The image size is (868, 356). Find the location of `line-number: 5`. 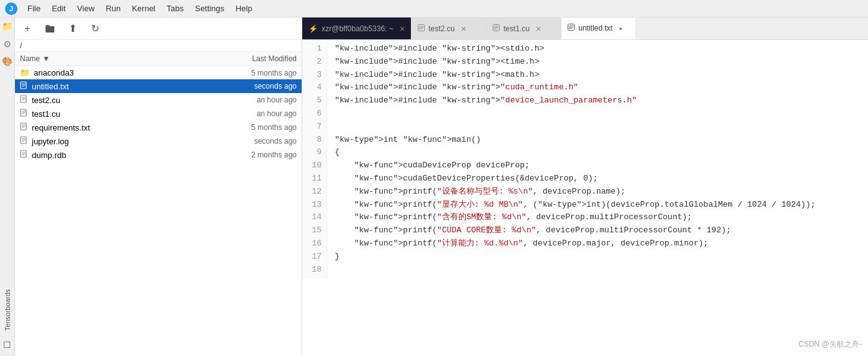

line-number: 5 is located at coordinates (313, 101).